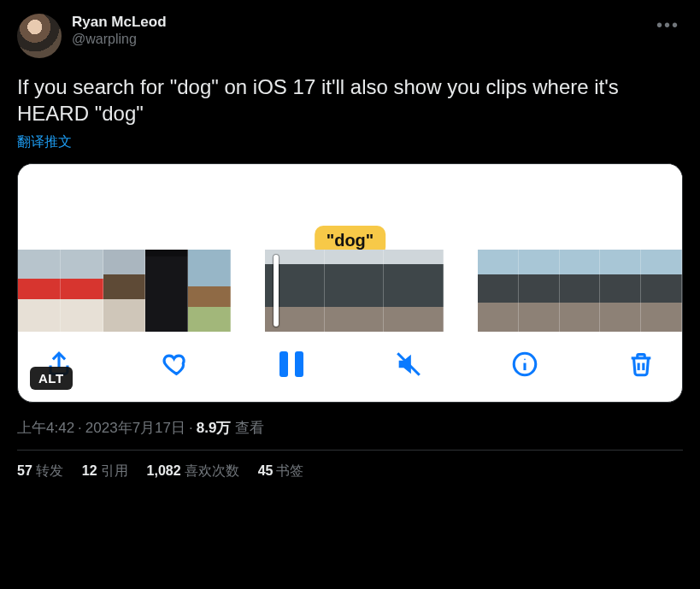 This screenshot has height=589, width=700. I want to click on handle: @warpling, so click(120, 39).